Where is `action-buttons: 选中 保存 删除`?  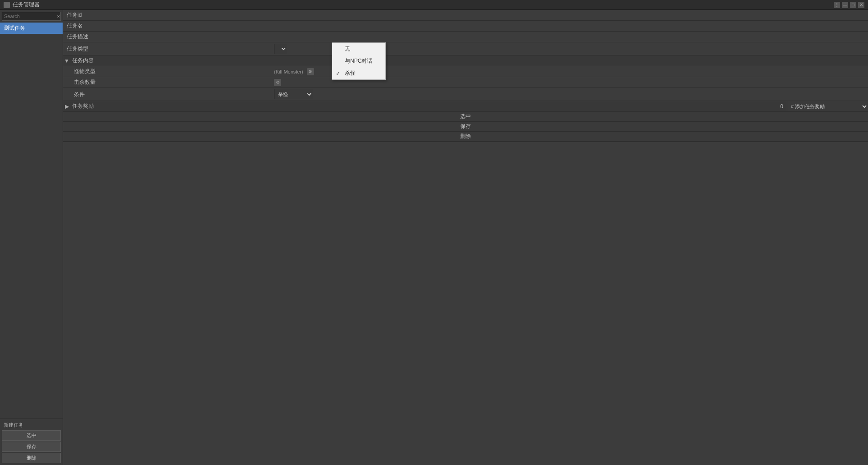
action-buttons: 选中 保存 删除 is located at coordinates (466, 127).